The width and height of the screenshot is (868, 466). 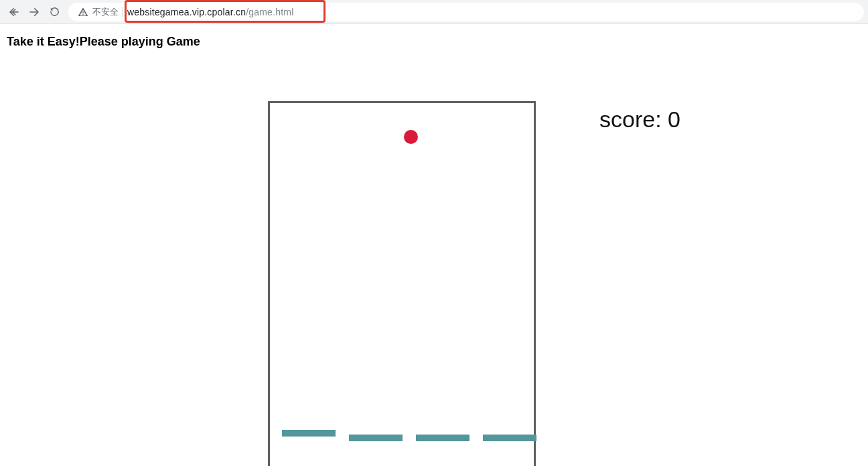 I want to click on score-value: 0, so click(x=674, y=119).